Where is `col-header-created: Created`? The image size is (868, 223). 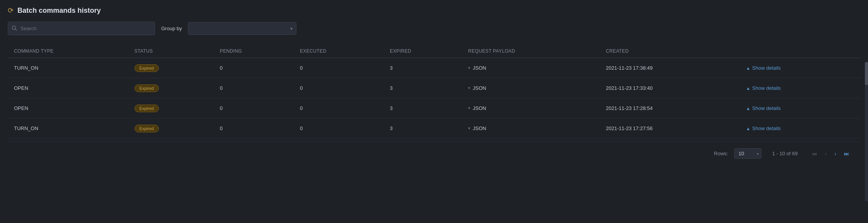
col-header-created: Created is located at coordinates (668, 51).